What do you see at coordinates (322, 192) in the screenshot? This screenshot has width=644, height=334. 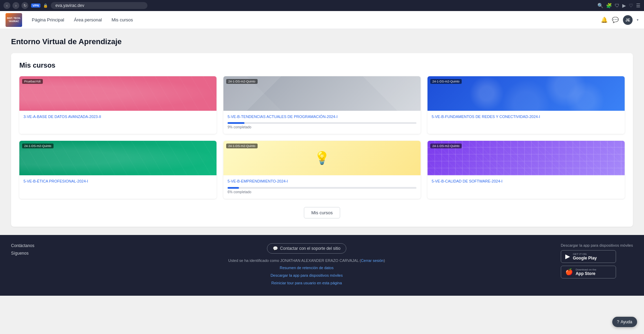 I see `progress-label-5: 6% completado` at bounding box center [322, 192].